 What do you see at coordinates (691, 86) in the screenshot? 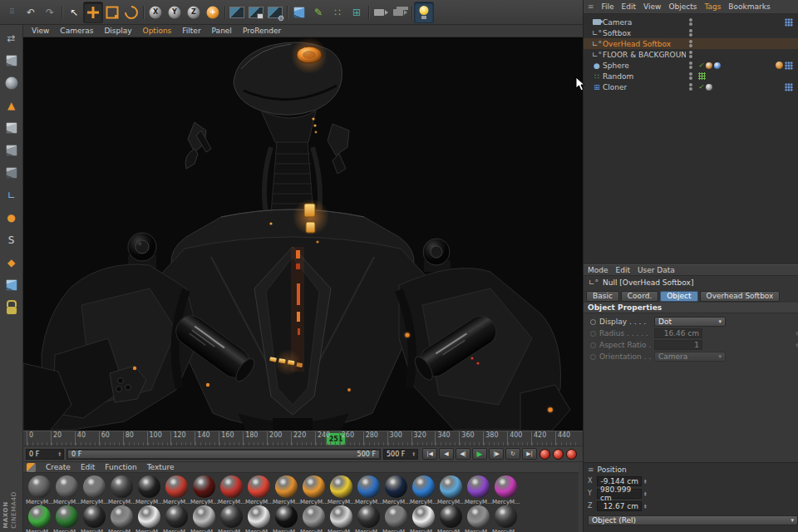
I see `object-row-cloner: ⊞ Cloner ✓` at bounding box center [691, 86].